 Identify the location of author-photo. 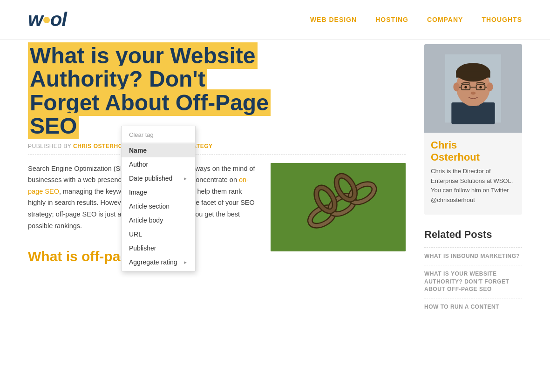
(473, 88).